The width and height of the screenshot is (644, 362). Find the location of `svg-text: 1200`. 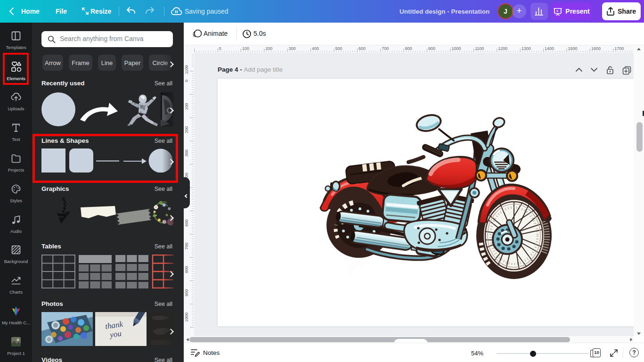

svg-text: 1200 is located at coordinates (503, 49).